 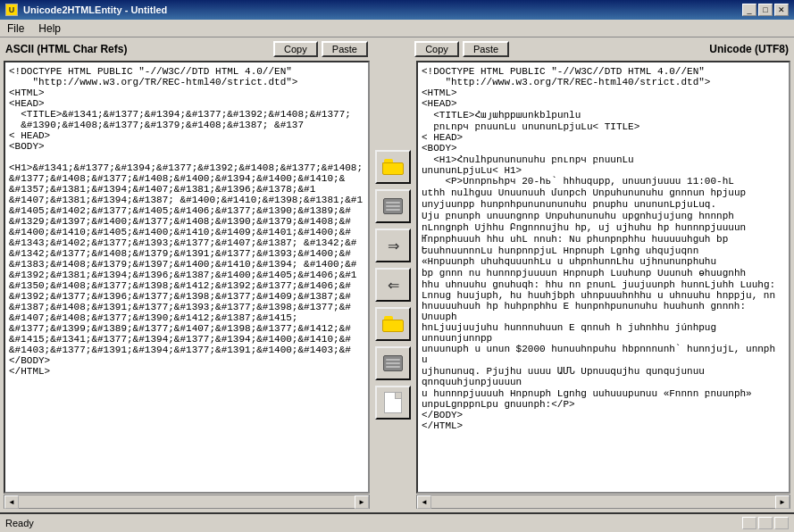 I want to click on open-folder-button, so click(x=393, y=167).